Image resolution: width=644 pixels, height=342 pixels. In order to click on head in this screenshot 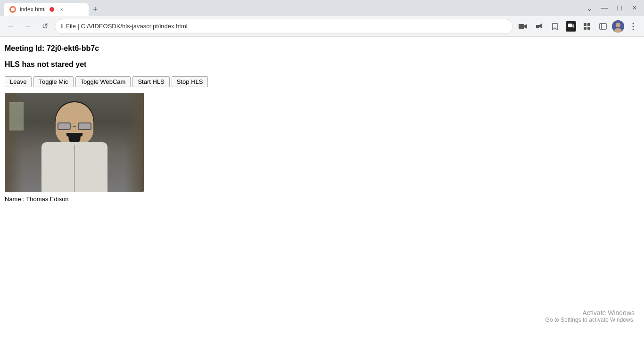, I will do `click(74, 123)`.